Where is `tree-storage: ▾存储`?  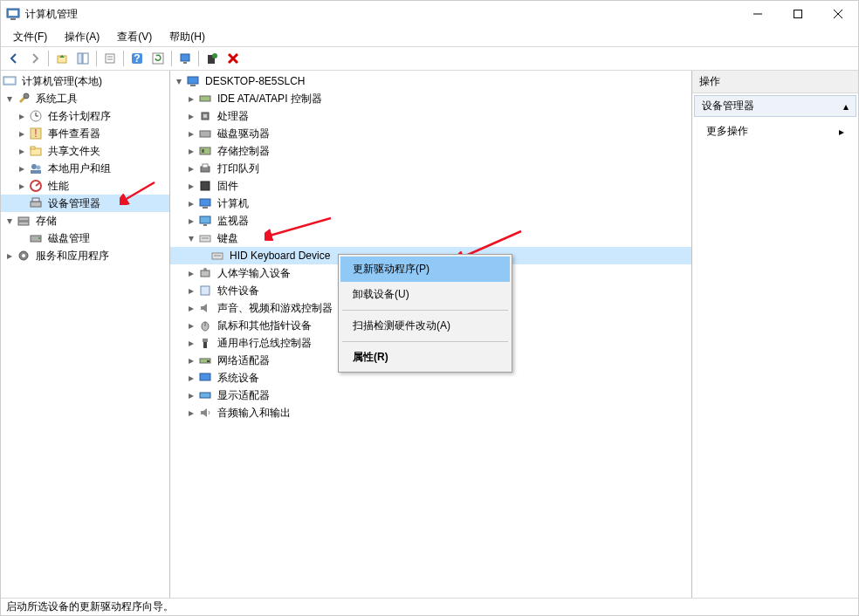
tree-storage: ▾存储 is located at coordinates (86, 221).